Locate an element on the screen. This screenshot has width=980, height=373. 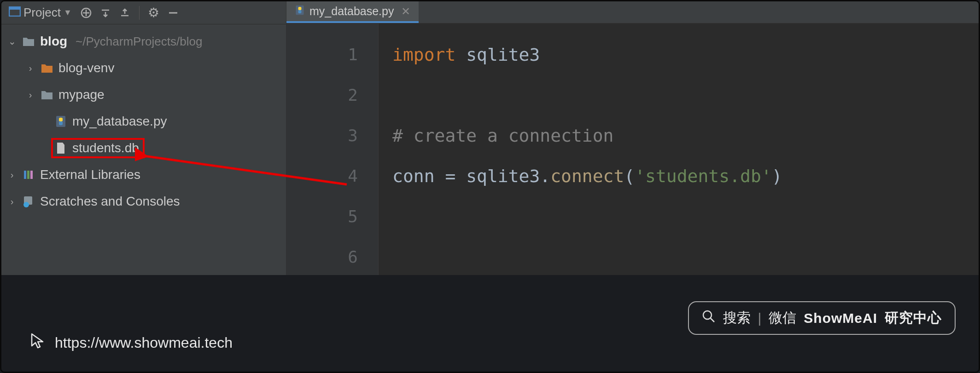
line-number: 6 is located at coordinates (322, 257).